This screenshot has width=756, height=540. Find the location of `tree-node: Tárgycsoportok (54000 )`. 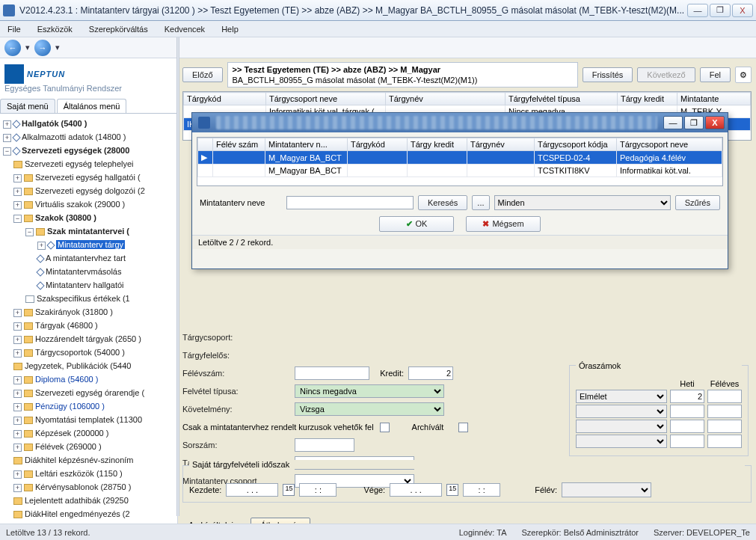

tree-node: Tárgycsoportok (54000 ) is located at coordinates (80, 352).